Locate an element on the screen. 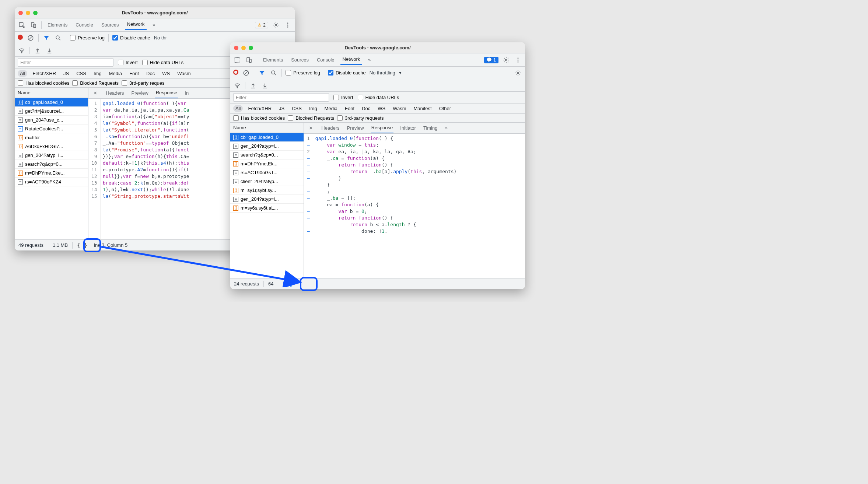 Image resolution: width=868 pixels, height=484 pixels. inspect-icon is located at coordinates (237, 60).